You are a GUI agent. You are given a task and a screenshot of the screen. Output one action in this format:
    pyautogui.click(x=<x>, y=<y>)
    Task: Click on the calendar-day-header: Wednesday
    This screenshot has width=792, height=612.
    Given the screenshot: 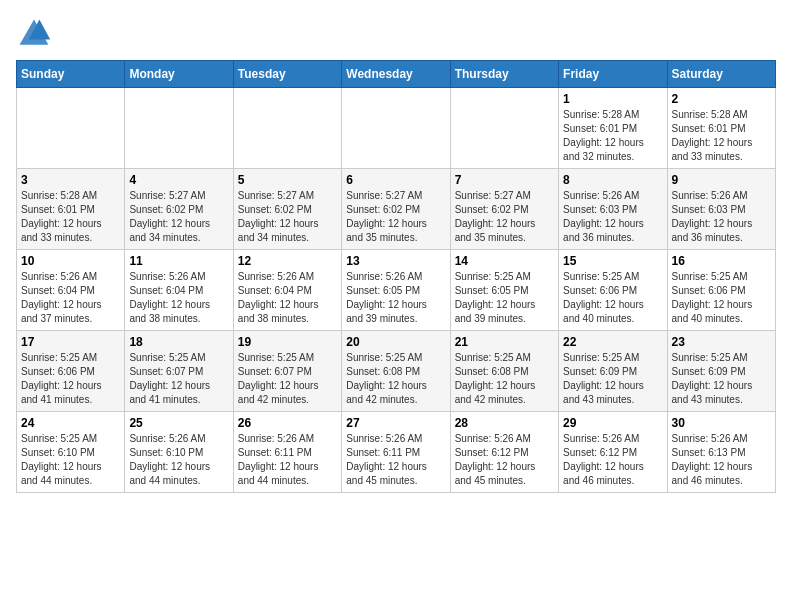 What is the action you would take?
    pyautogui.click(x=396, y=74)
    